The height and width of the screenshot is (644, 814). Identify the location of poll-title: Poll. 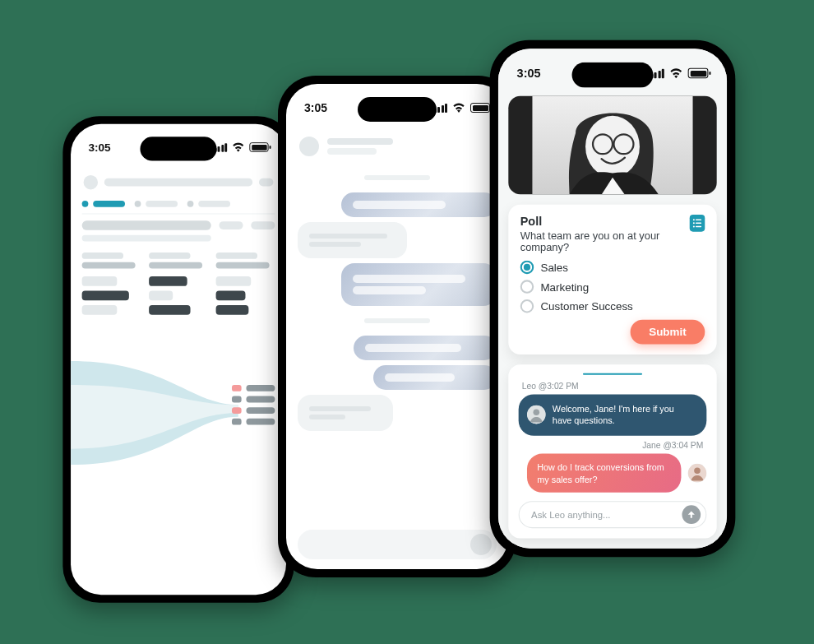
(605, 221).